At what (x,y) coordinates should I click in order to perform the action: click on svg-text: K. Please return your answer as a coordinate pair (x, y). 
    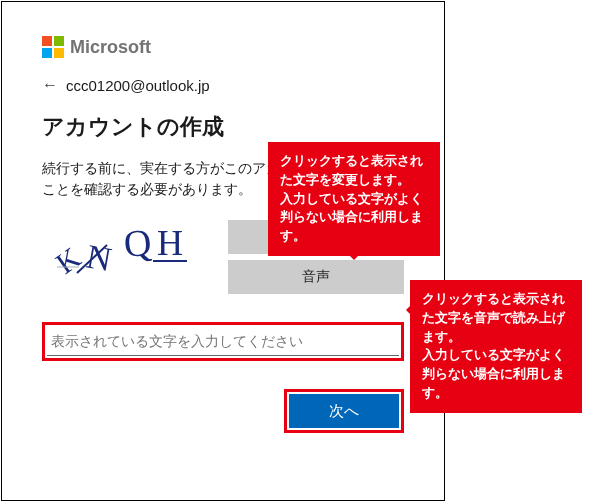
    Looking at the image, I should click on (68, 260).